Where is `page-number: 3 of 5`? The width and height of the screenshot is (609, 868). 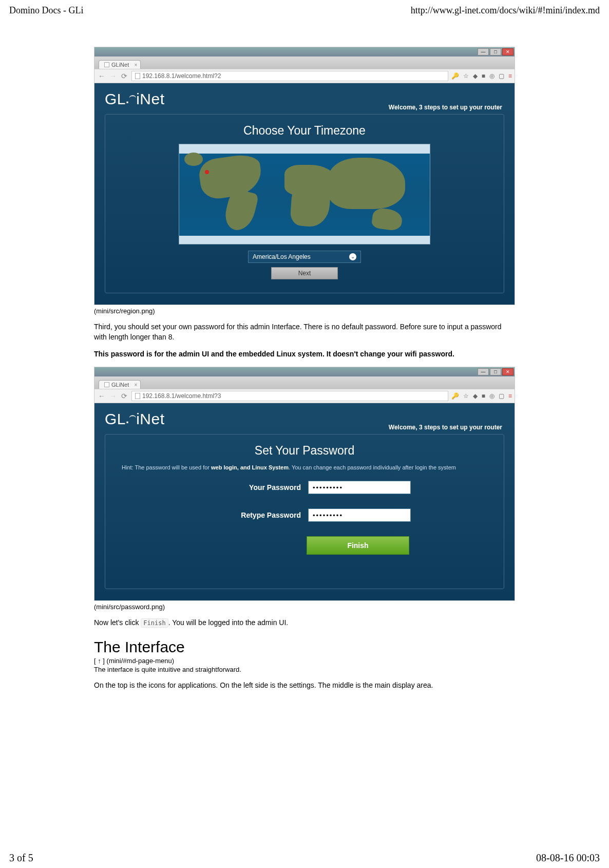 page-number: 3 of 5 is located at coordinates (22, 858).